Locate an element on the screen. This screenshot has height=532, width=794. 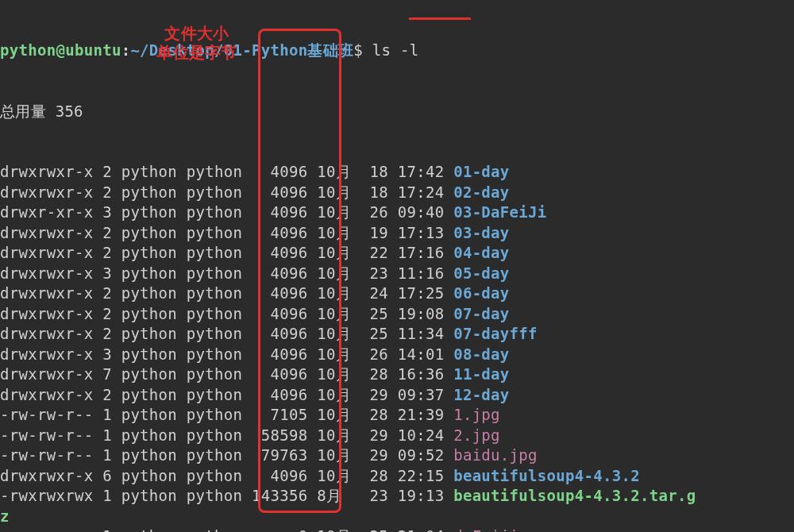
file-name: beautifulsoup4-4.3.2 is located at coordinates (546, 476).